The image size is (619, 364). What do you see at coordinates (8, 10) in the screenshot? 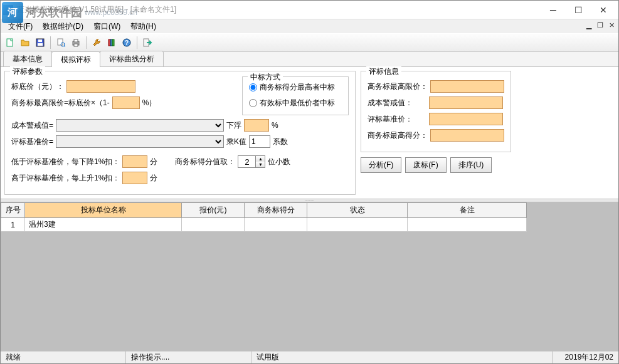
I see `app-icon` at bounding box center [8, 10].